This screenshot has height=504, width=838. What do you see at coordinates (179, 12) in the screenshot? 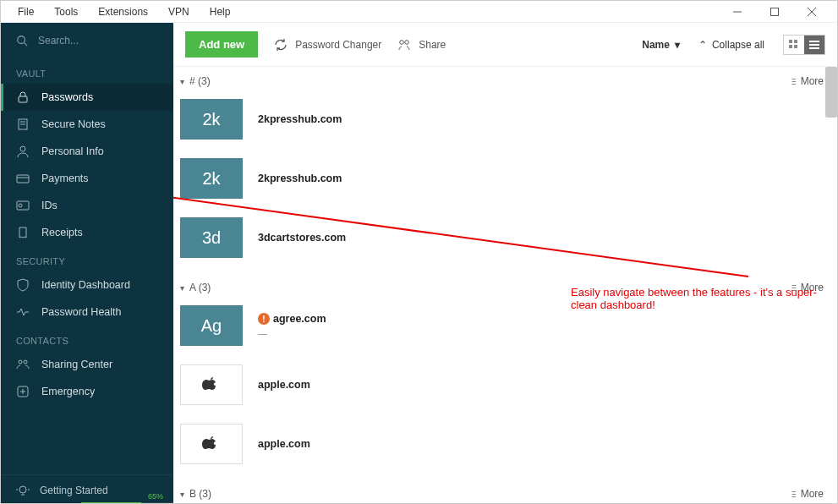
I see `menu-vpn: VPN` at bounding box center [179, 12].